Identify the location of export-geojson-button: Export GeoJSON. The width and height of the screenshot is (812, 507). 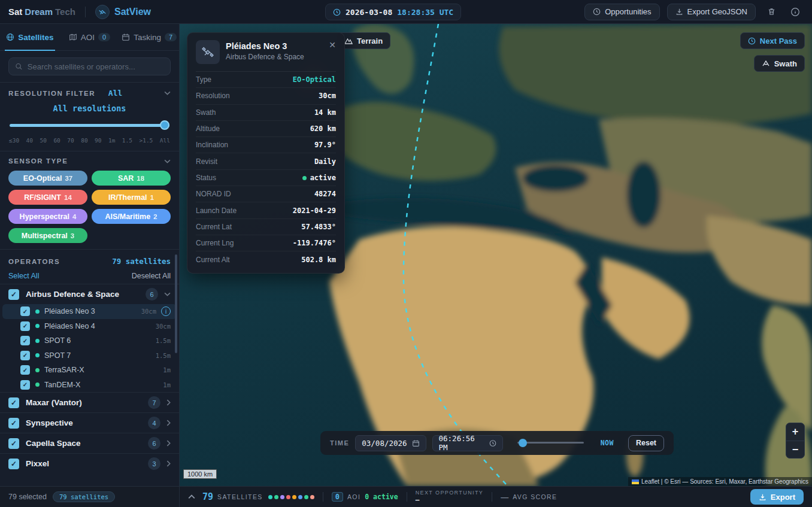
(711, 12).